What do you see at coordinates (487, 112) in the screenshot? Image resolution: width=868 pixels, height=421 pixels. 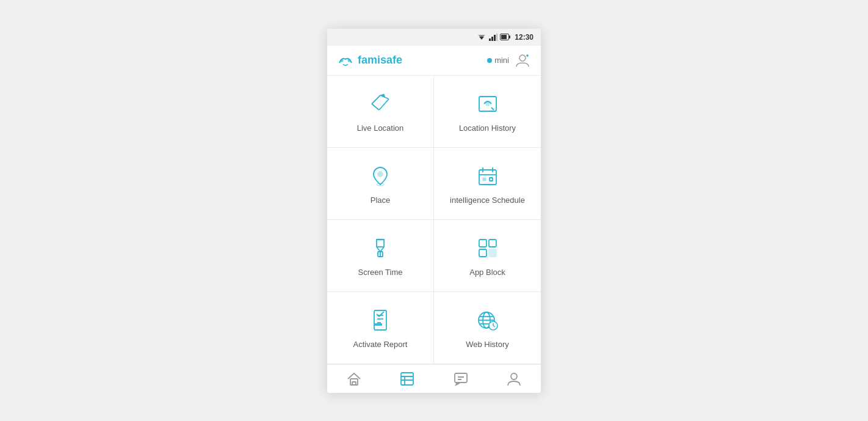 I see `location-history-item: Location History` at bounding box center [487, 112].